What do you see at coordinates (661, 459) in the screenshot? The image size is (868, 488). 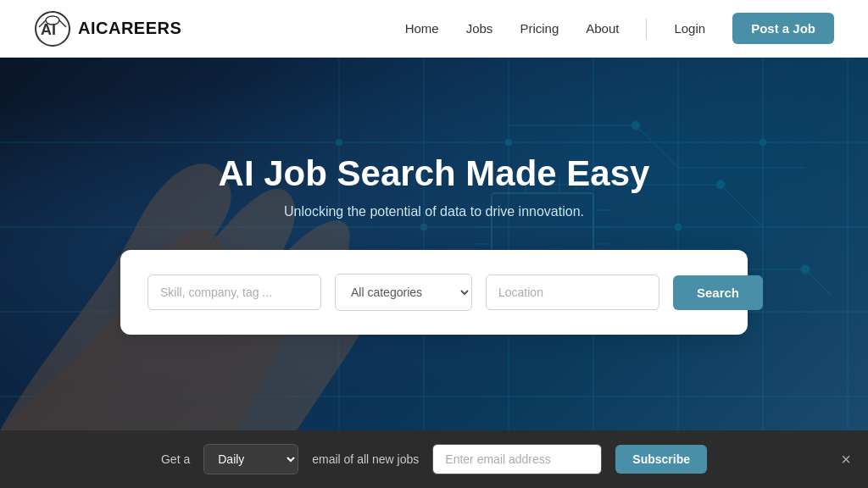 I see `subscribe-button: Subscribe` at bounding box center [661, 459].